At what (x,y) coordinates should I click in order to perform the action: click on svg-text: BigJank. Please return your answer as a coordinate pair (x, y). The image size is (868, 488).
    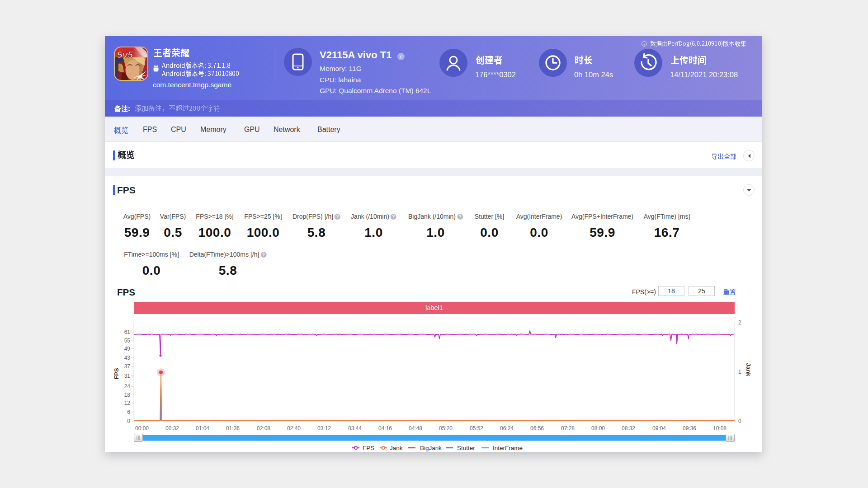
    Looking at the image, I should click on (431, 448).